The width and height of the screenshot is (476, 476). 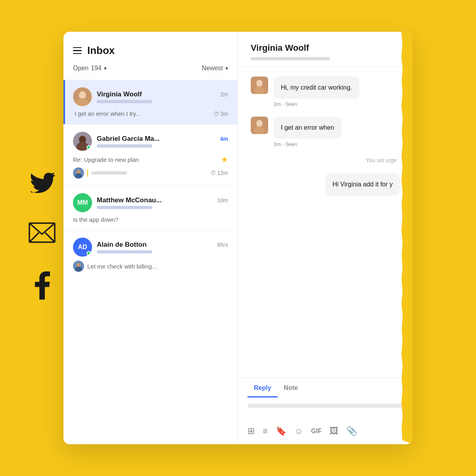 What do you see at coordinates (223, 173) in the screenshot?
I see `conv-preview-time-gabriel: 12m` at bounding box center [223, 173].